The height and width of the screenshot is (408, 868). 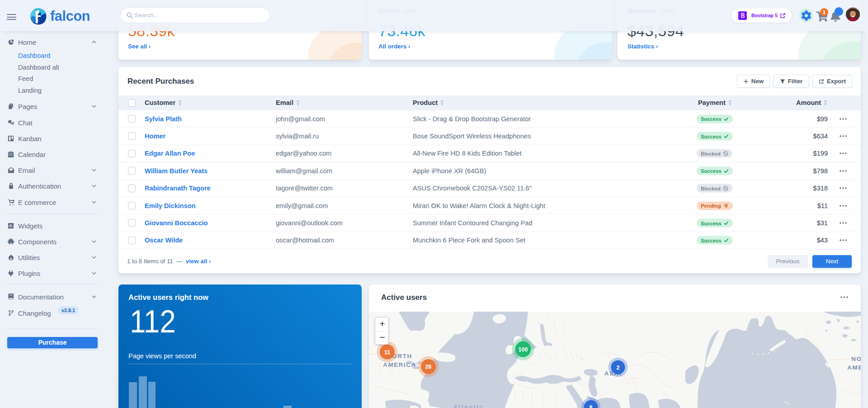 What do you see at coordinates (524, 350) in the screenshot?
I see `svg-text: 100` at bounding box center [524, 350].